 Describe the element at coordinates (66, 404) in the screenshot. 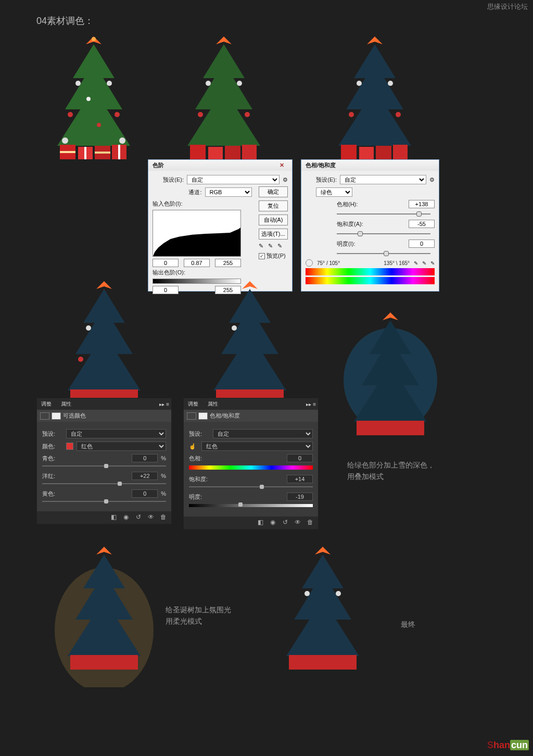

I see `tab-properties: 属性` at that location.